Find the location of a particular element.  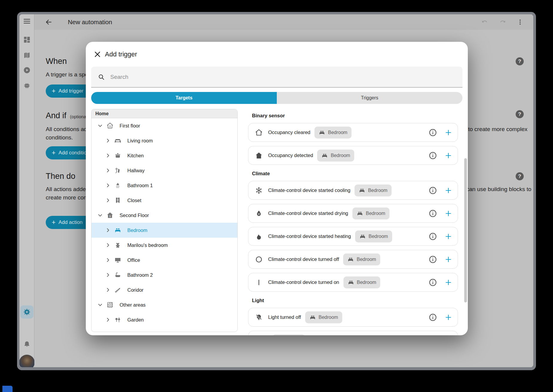

dialog-tabs: Targets Triggers is located at coordinates (277, 98).